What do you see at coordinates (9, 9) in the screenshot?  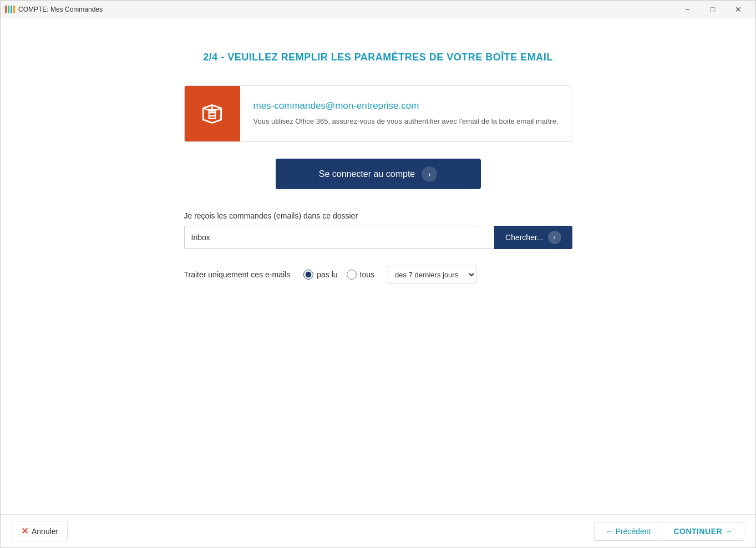 I see `app-icon` at bounding box center [9, 9].